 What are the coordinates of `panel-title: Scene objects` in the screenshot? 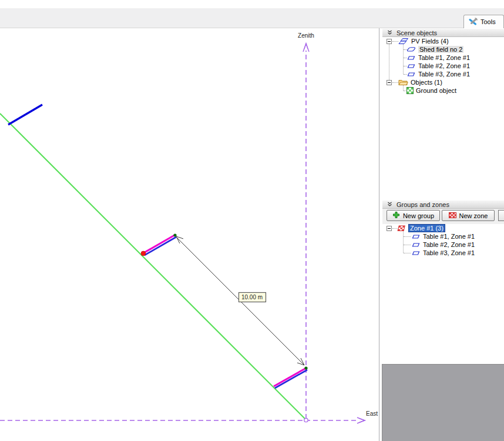 It's located at (417, 33).